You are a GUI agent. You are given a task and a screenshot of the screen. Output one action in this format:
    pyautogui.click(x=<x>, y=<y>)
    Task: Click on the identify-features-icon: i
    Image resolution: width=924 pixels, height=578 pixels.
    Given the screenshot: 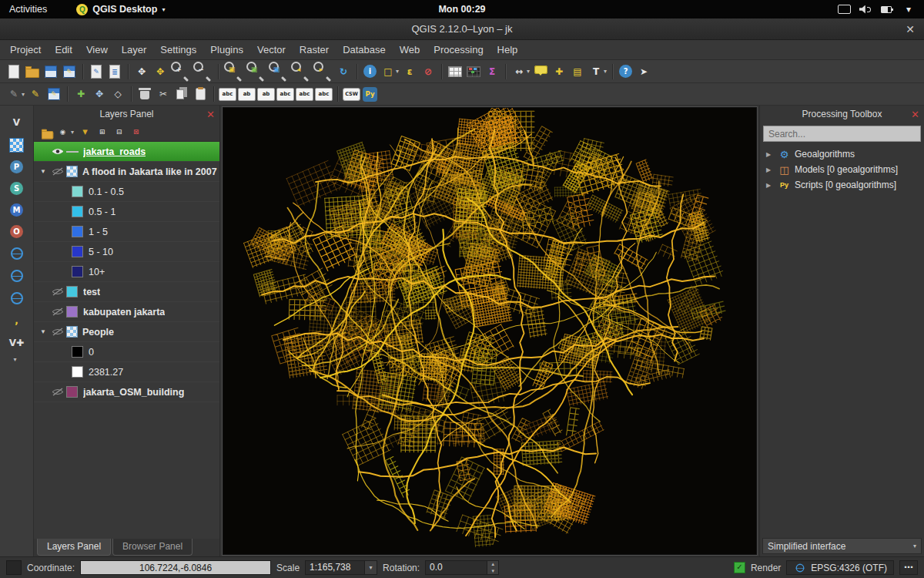 What is the action you would take?
    pyautogui.click(x=370, y=71)
    